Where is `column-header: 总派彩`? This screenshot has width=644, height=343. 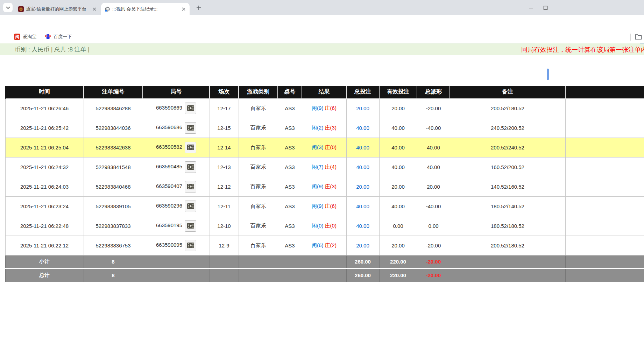 column-header: 总派彩 is located at coordinates (433, 92).